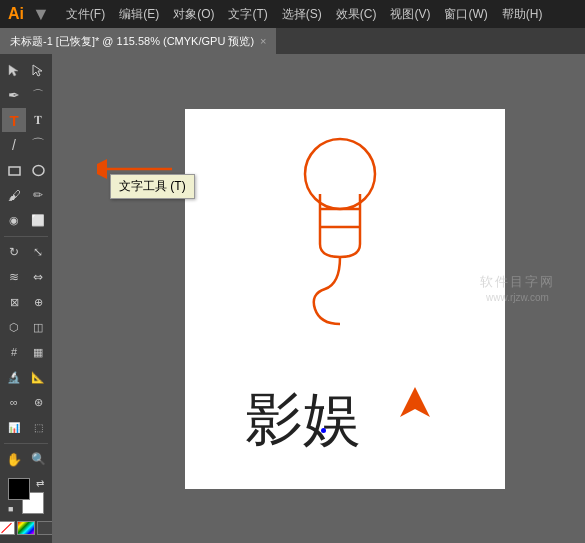  What do you see at coordinates (38, 170) in the screenshot?
I see `ellipse-tool` at bounding box center [38, 170].